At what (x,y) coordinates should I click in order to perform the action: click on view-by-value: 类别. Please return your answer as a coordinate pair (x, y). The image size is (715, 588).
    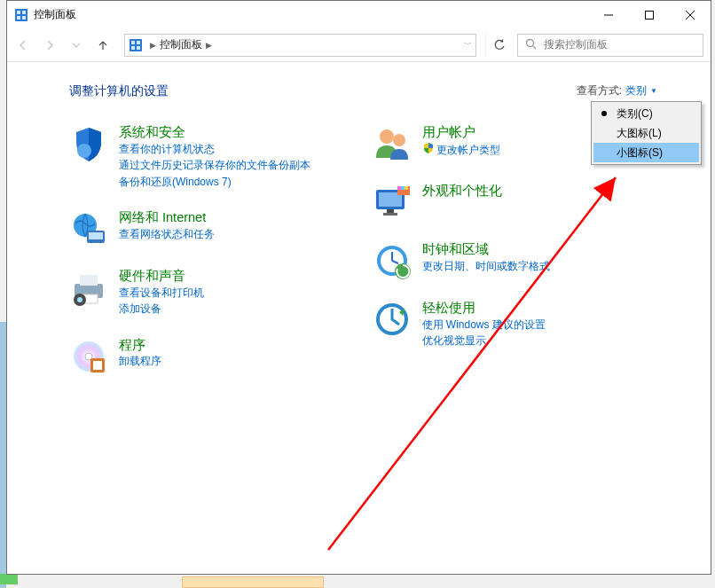
    Looking at the image, I should click on (636, 90).